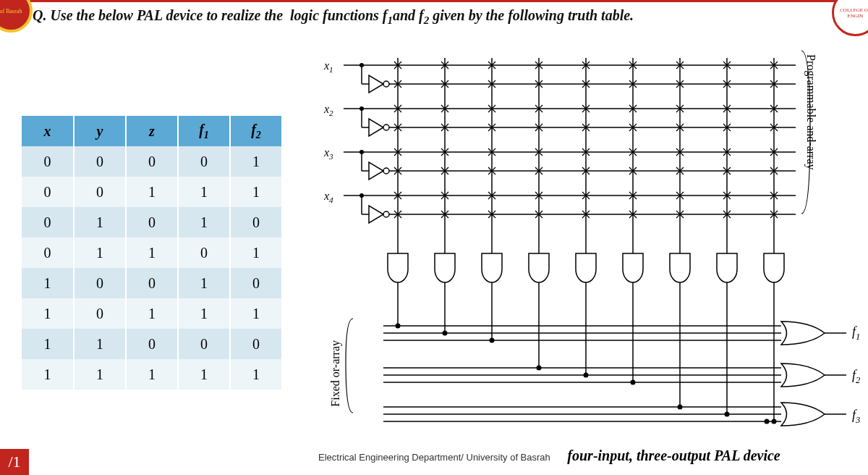  Describe the element at coordinates (152, 314) in the screenshot. I see `table-row: 10111` at that location.